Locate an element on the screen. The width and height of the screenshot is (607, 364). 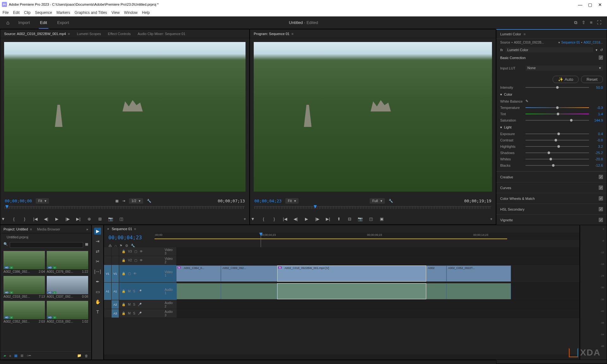
extract-icon: ⊟ is located at coordinates (349, 219).